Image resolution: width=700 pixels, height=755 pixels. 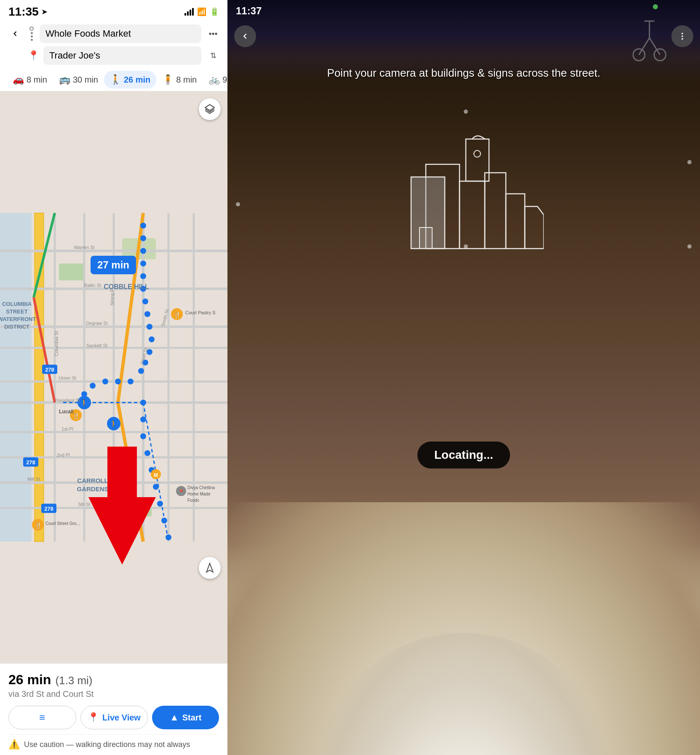 I want to click on svg-text: Columbia St, so click(x=56, y=344).